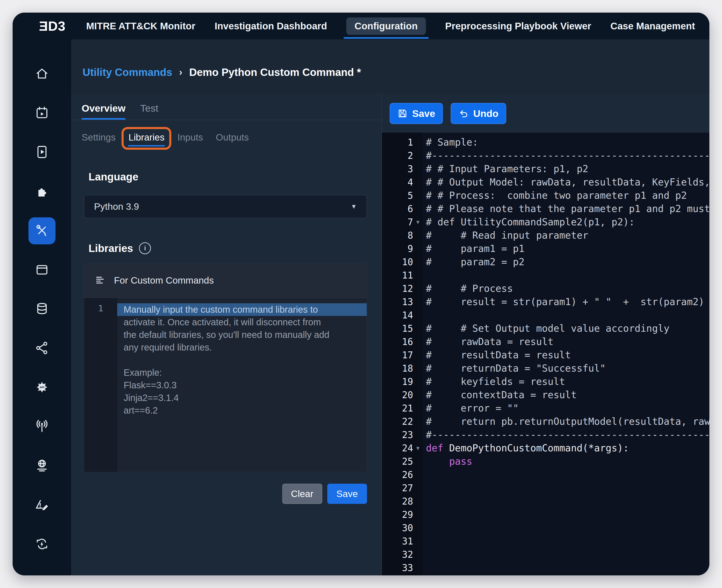 This screenshot has width=722, height=588. I want to click on line-number: 32, so click(403, 555).